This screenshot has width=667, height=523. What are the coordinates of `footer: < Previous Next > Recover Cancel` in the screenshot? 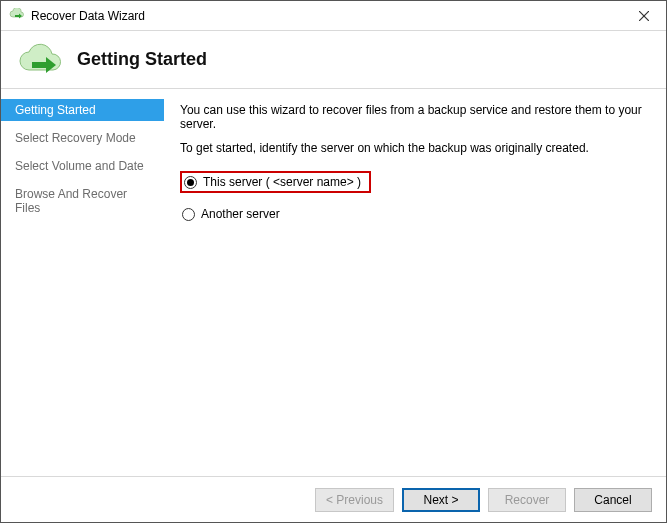 It's located at (334, 499).